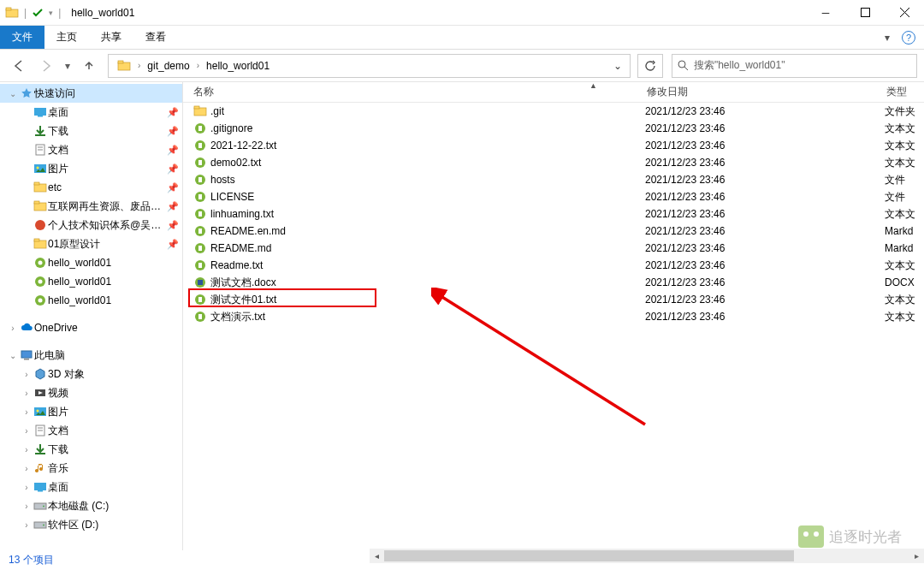  What do you see at coordinates (917, 556) in the screenshot?
I see `scroll-right-icon: ▸` at bounding box center [917, 556].